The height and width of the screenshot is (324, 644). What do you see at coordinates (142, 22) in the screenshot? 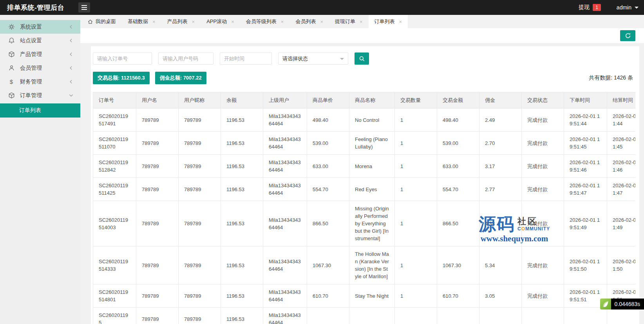
I see `tab-1: 基础数据×` at bounding box center [142, 22].